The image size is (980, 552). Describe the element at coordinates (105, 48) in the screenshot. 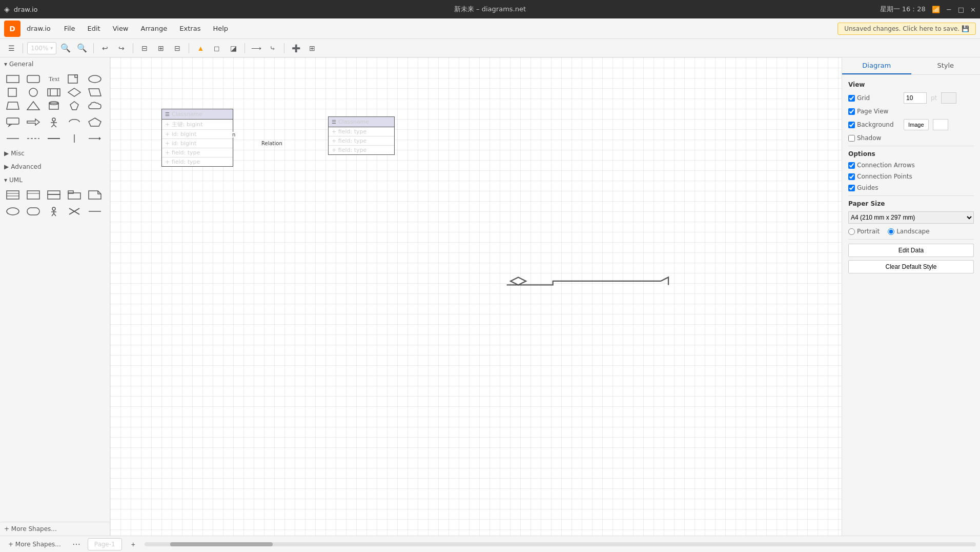

I see `undo-button: ↩` at that location.